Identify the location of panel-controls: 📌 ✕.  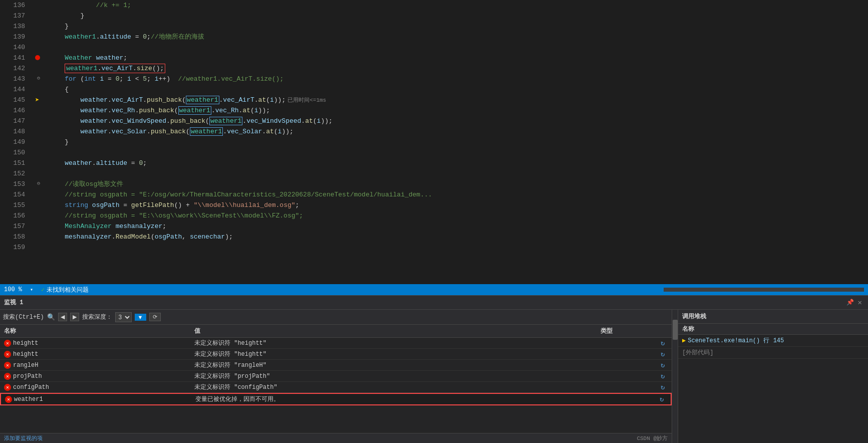
(855, 303).